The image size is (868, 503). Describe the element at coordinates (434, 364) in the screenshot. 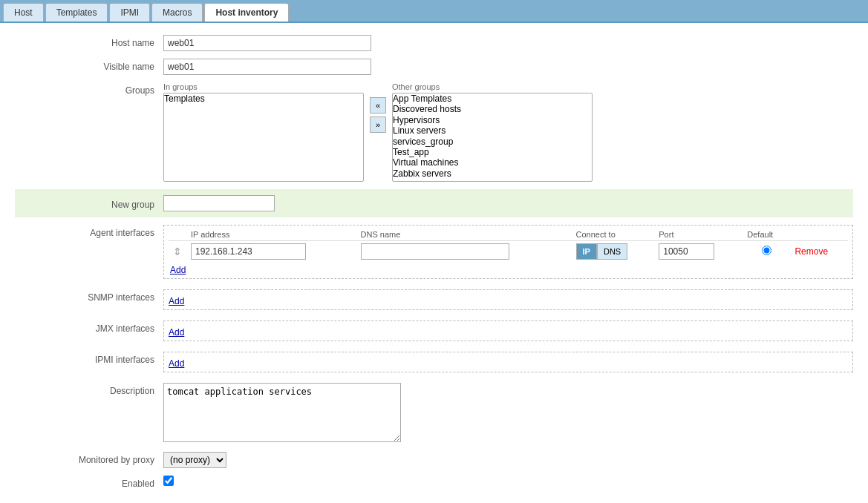

I see `ipmi-interfaces-row: IPMI interfaces Add` at that location.